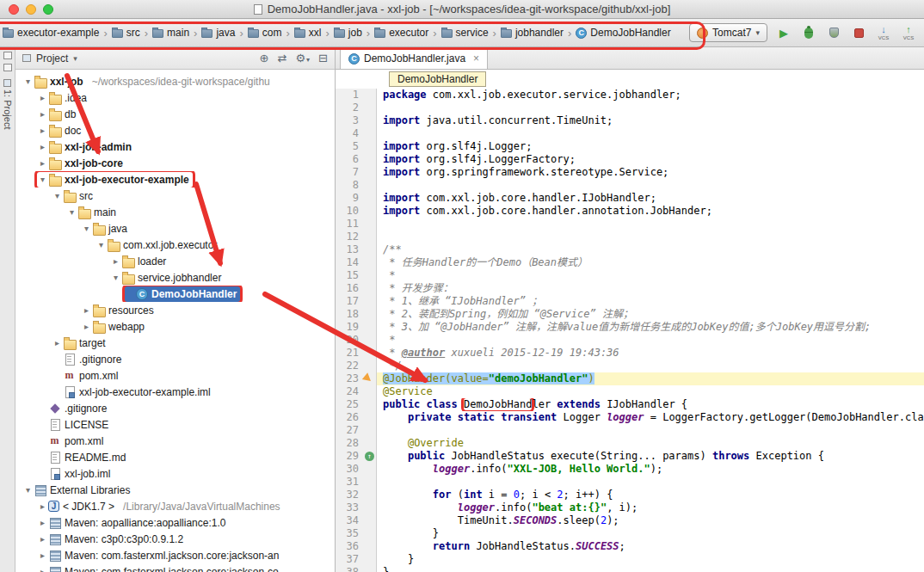 Image resolution: width=924 pixels, height=572 pixels. I want to click on breadcrumb-item: com, so click(265, 33).